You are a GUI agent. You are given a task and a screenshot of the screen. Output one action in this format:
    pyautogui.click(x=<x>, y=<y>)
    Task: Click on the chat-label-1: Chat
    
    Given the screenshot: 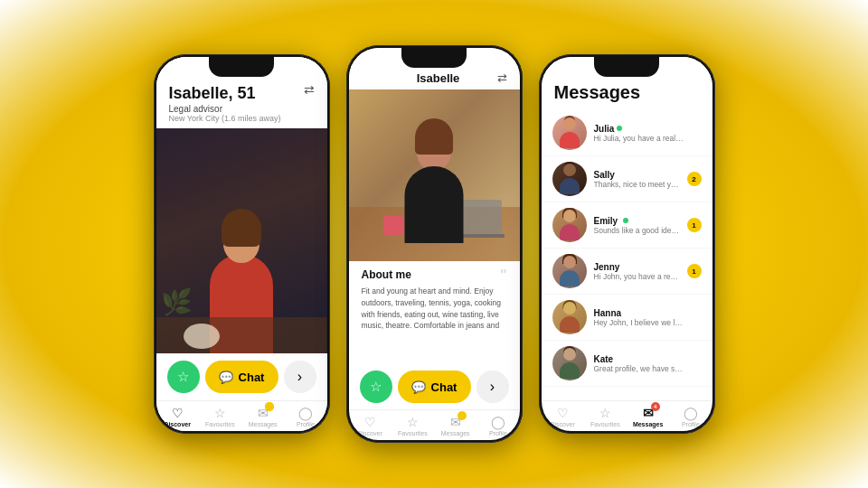 What is the action you would take?
    pyautogui.click(x=251, y=378)
    